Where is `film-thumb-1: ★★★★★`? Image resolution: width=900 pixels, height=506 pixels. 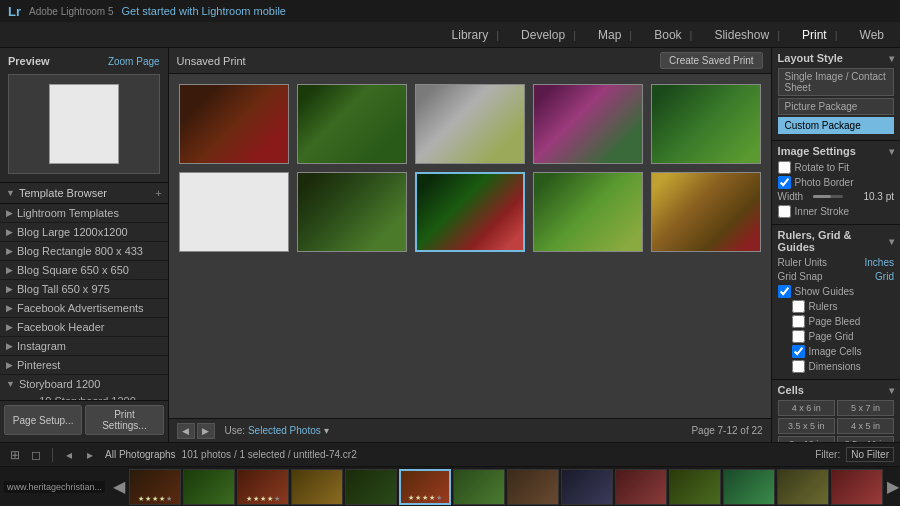 film-thumb-1: ★★★★★ is located at coordinates (155, 487).